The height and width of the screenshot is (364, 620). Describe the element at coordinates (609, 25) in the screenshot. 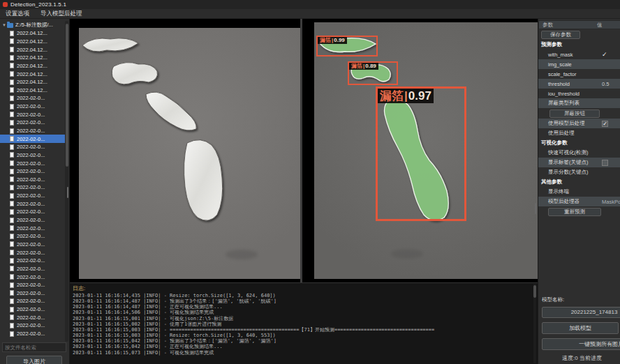

I see `param-header-value: 值` at that location.